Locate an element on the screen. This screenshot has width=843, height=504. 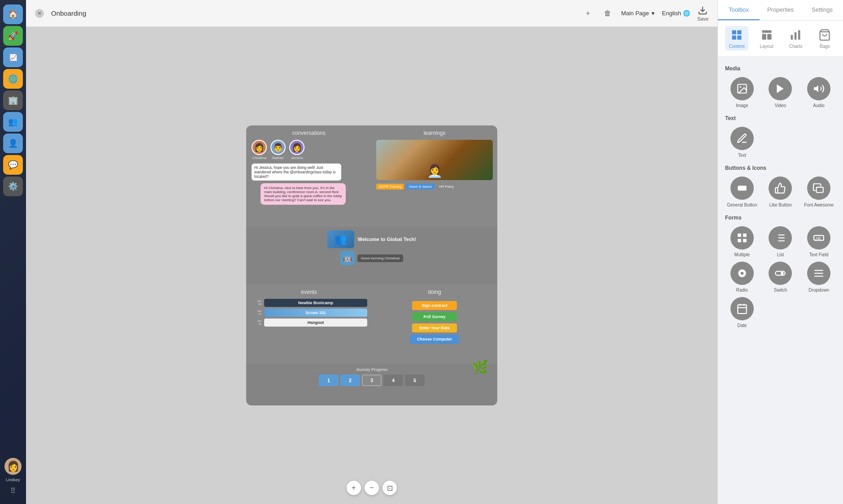
event-date-3: Jan30 is located at coordinates (256, 323).